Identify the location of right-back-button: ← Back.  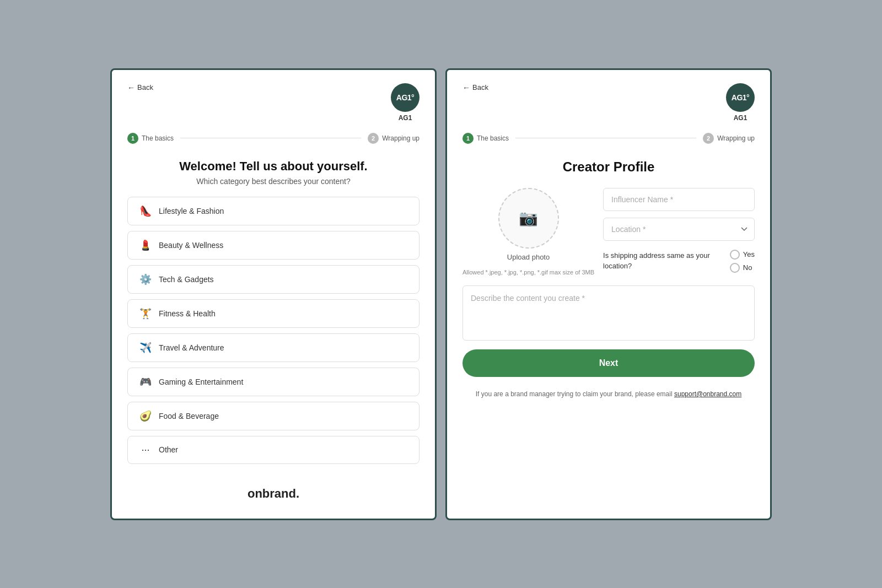
(475, 88).